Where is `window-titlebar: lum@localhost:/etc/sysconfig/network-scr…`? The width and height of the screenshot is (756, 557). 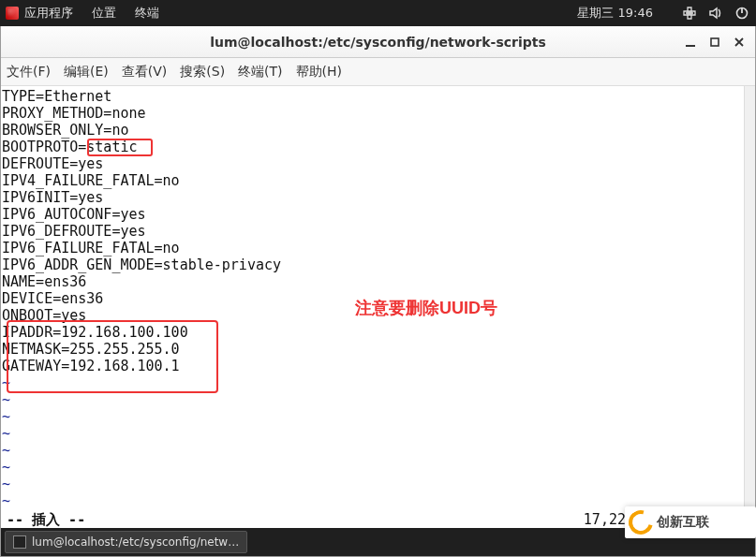 window-titlebar: lum@localhost:/etc/sysconfig/network-scr… is located at coordinates (378, 42).